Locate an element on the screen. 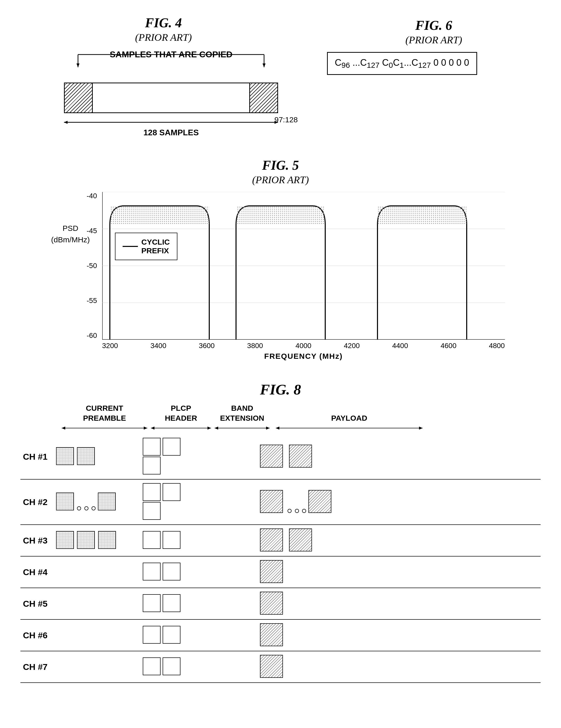 The image size is (561, 728). fig5-x-labels: 3200 3400 3600 3800 4000 4200 4400 4600 … is located at coordinates (304, 346).